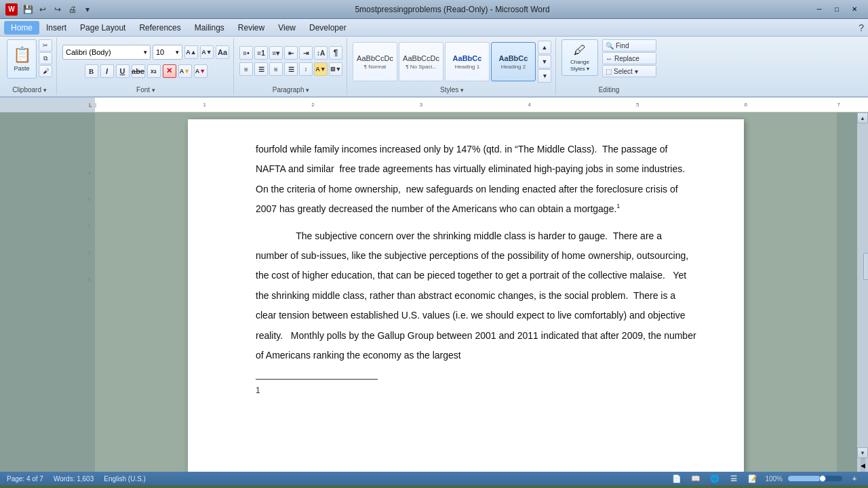 The width and height of the screenshot is (868, 488). I want to click on styles-label: Styles ▾, so click(452, 89).